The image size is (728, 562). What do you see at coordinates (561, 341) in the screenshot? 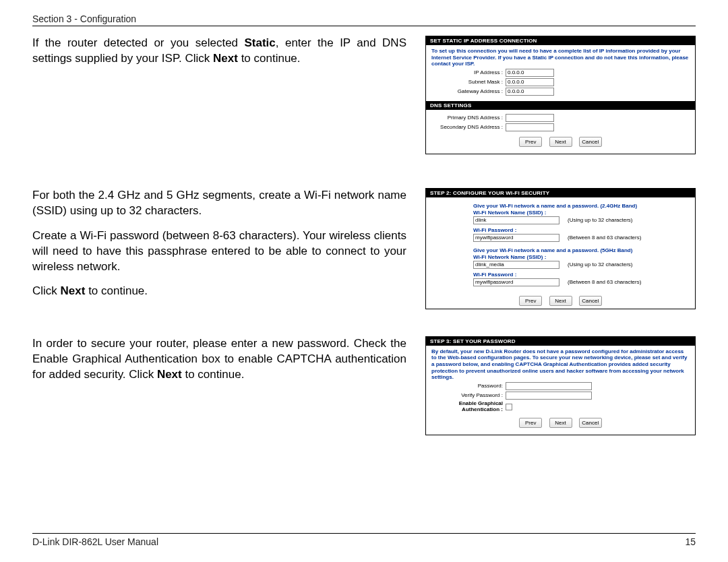
I see `panel-title-password: STEP 3: SET YOUR PASSWORD` at bounding box center [561, 341].